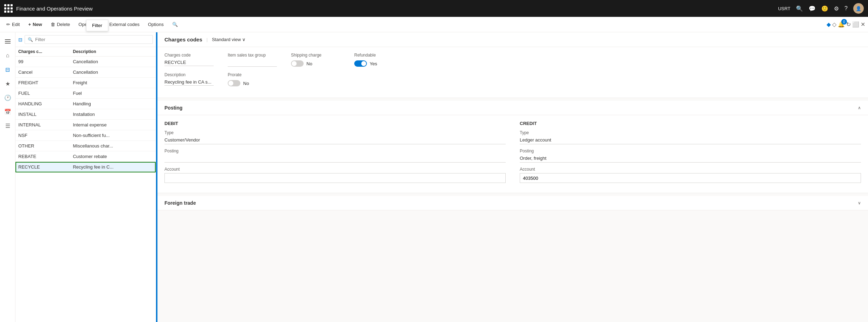  What do you see at coordinates (690, 178) in the screenshot?
I see `credit-account-input` at bounding box center [690, 178].